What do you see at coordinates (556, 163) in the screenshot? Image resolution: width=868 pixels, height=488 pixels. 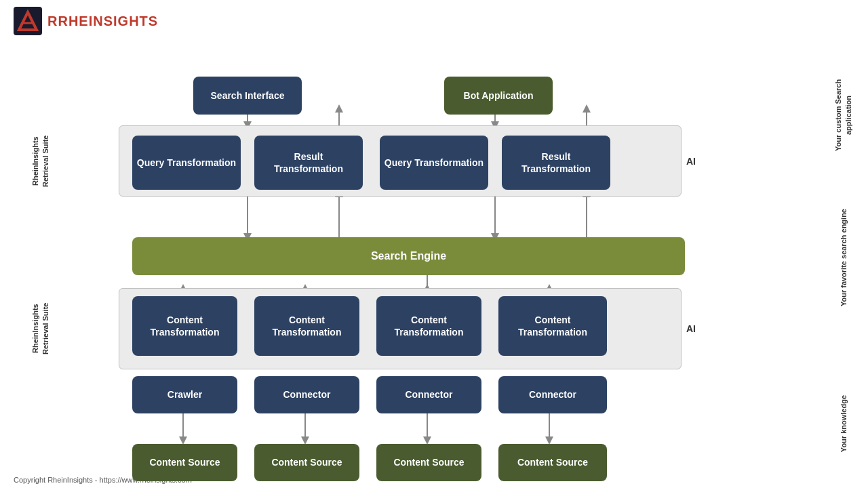 I see `result-transform-2-node: Result Transformation` at bounding box center [556, 163].